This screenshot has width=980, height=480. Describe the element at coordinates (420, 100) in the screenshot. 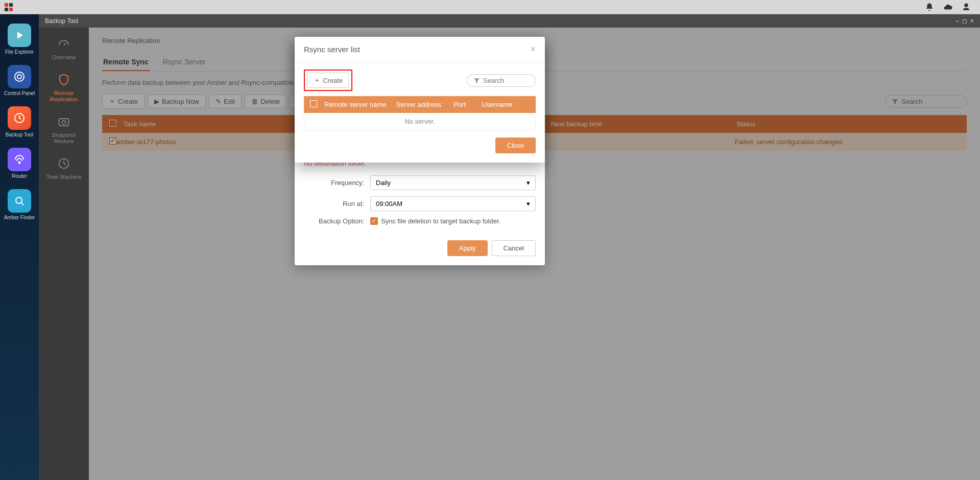

I see `rsync-server-list-dialog: Rsync server list × ＋Create Remote serve…` at that location.